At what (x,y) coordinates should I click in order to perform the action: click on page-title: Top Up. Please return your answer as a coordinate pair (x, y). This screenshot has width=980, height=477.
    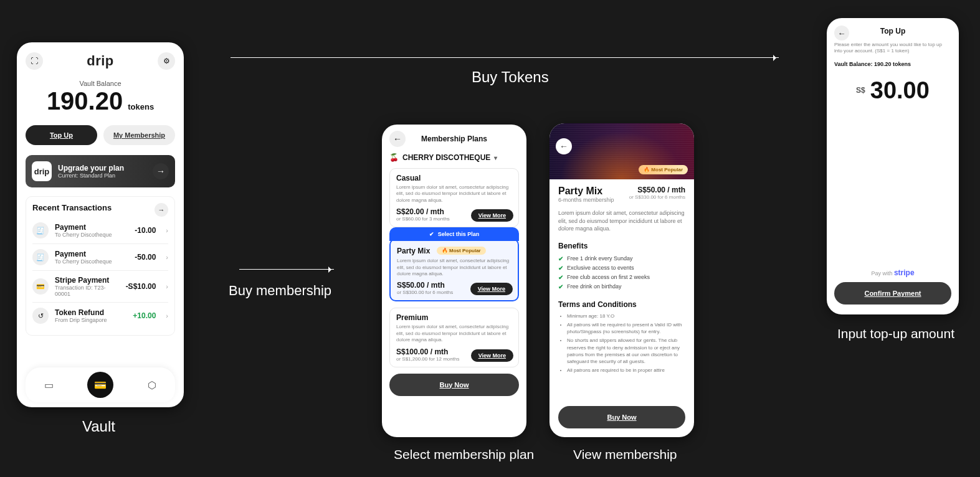
    Looking at the image, I should click on (893, 31).